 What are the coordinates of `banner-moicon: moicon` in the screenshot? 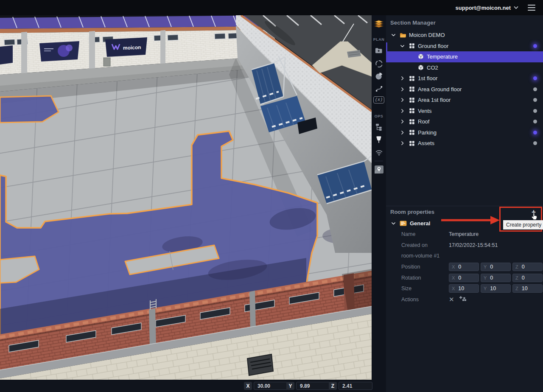 It's located at (126, 47).